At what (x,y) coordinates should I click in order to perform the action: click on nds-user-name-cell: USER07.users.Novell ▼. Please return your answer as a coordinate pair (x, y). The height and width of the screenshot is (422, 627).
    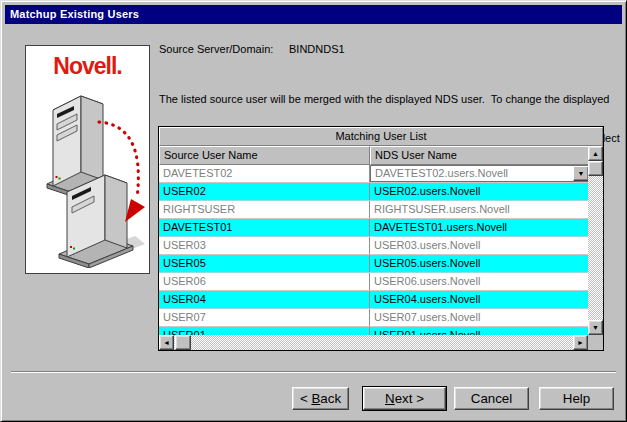
    Looking at the image, I should click on (480, 318).